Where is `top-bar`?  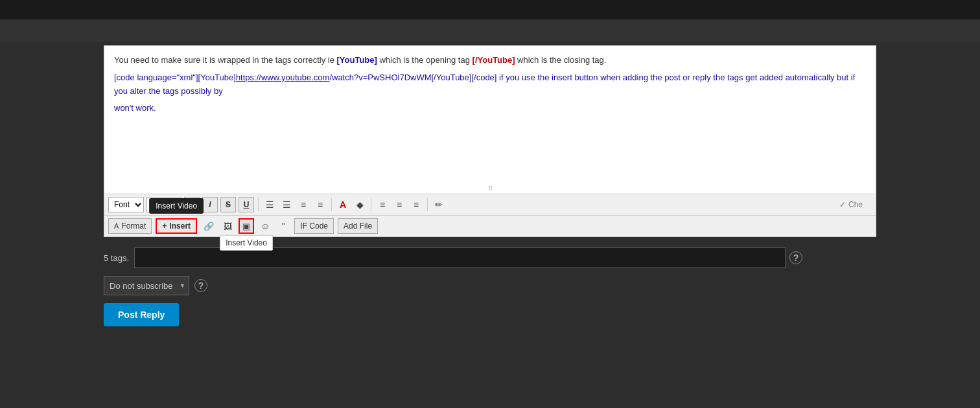 top-bar is located at coordinates (490, 10).